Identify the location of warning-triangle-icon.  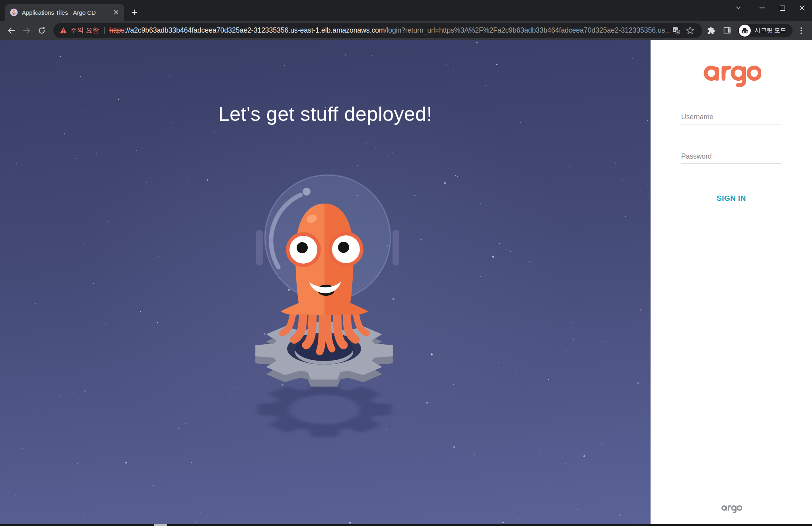
(64, 30).